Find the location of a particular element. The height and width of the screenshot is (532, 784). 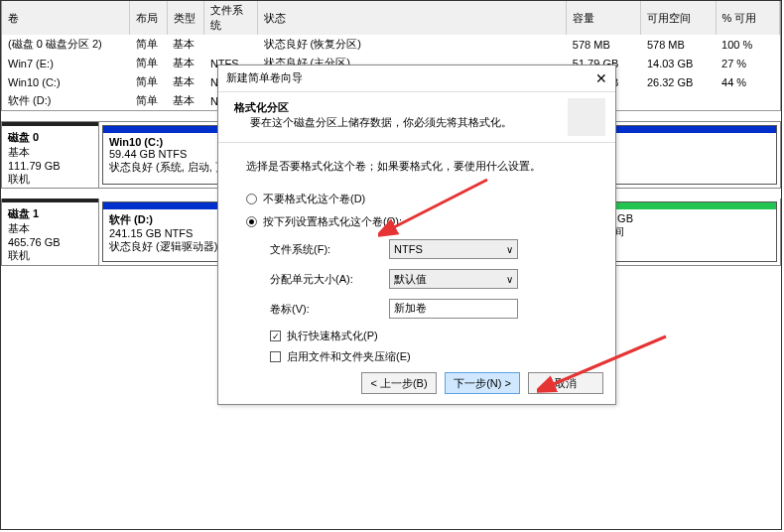

cell-free: 14.03 GB is located at coordinates (679, 64).